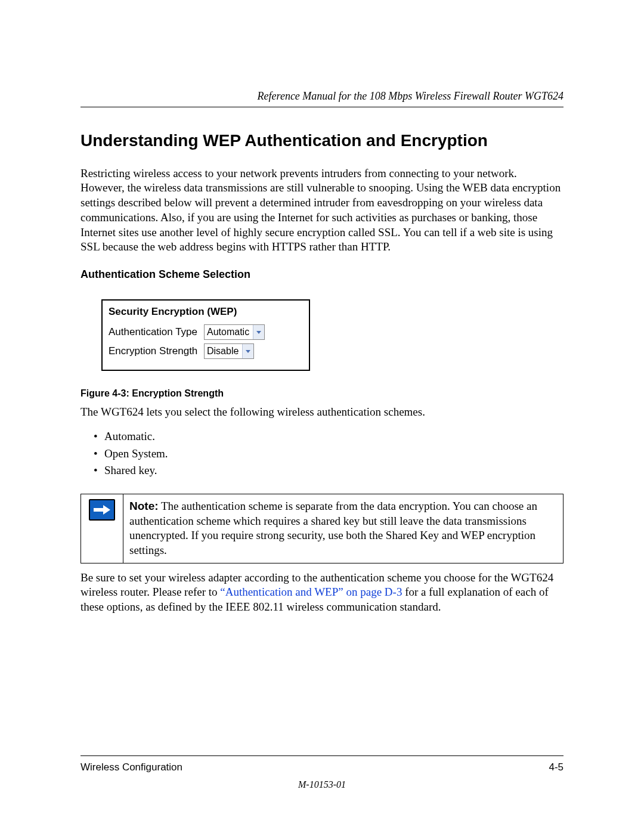  What do you see at coordinates (322, 141) in the screenshot?
I see `section-title: Understanding WEP Authentication and Enc…` at bounding box center [322, 141].